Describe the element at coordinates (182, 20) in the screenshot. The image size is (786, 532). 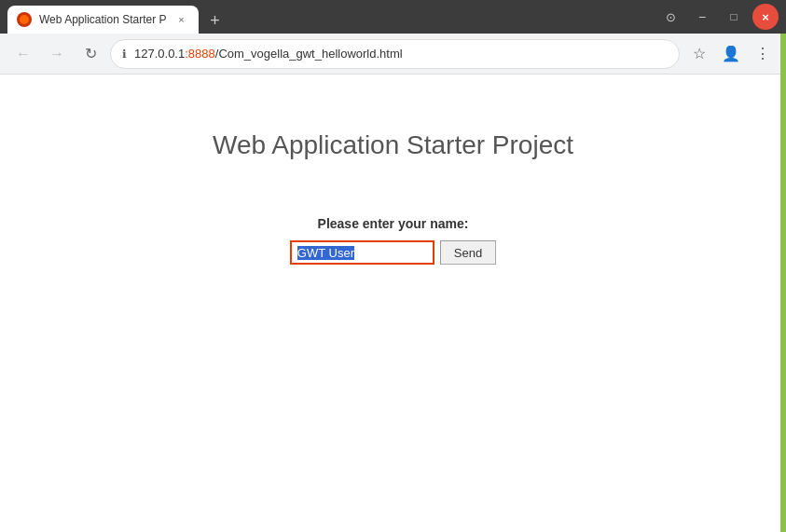
I see `tab-close-button: ×` at that location.